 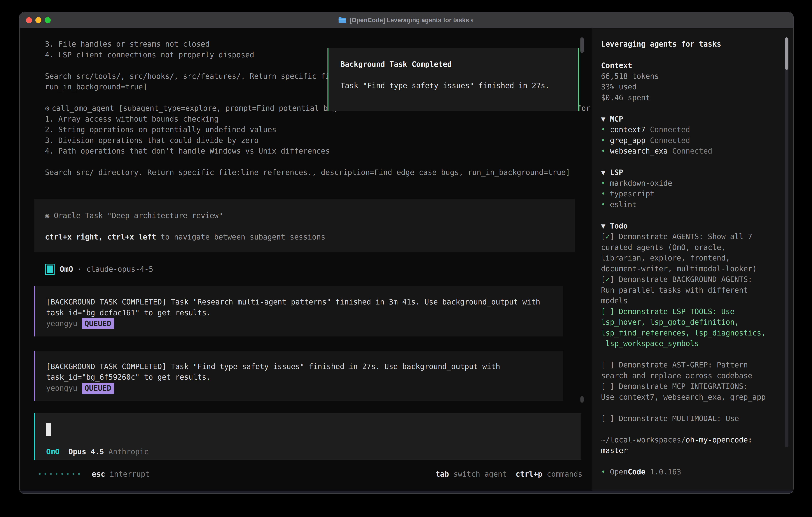 I want to click on output-line: 1. Array access without bounds checking, so click(x=313, y=119).